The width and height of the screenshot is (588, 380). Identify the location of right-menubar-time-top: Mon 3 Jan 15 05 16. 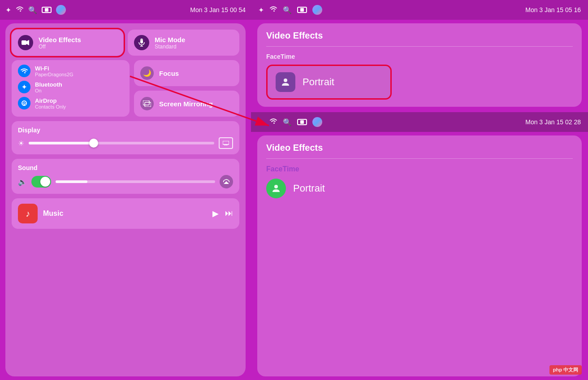
(553, 10).